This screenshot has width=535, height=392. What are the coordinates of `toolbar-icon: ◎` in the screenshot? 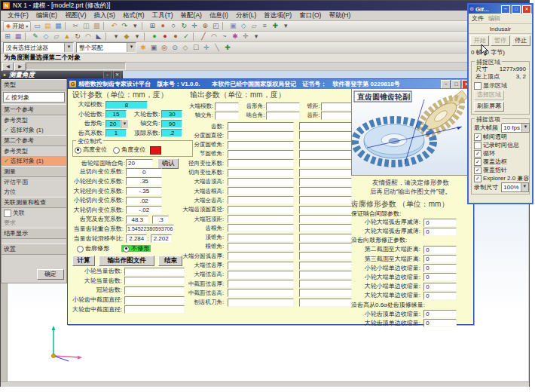 It's located at (164, 48).